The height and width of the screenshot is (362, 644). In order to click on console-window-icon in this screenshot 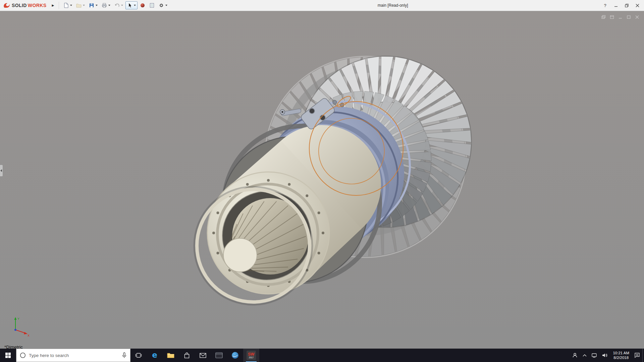, I will do `click(219, 355)`.